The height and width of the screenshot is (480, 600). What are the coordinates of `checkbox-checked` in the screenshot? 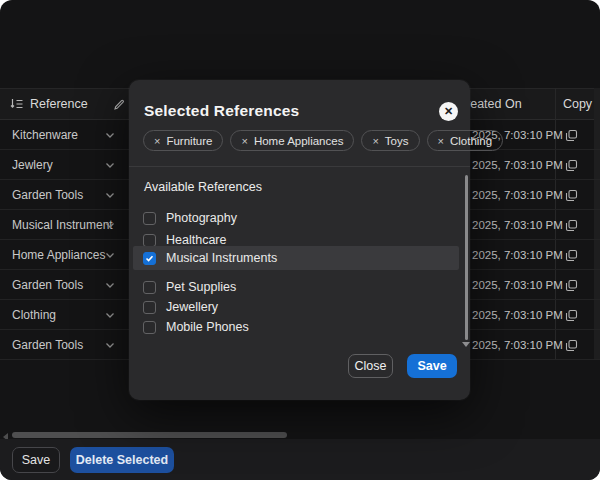 It's located at (150, 258).